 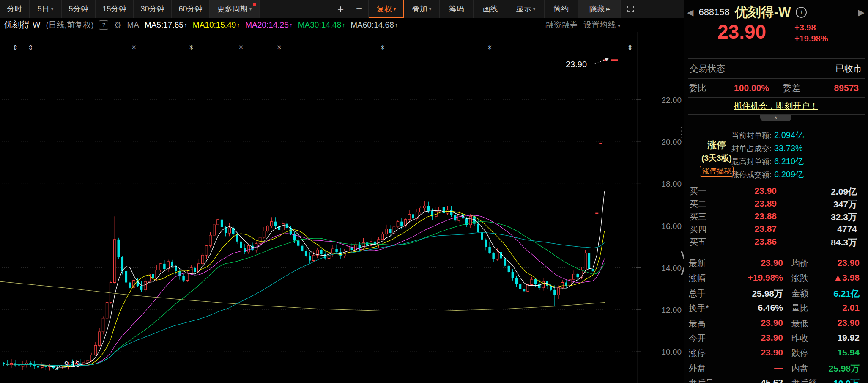 What do you see at coordinates (776, 216) in the screenshot?
I see `bid-row: 买三23.8832.3万` at bounding box center [776, 216].